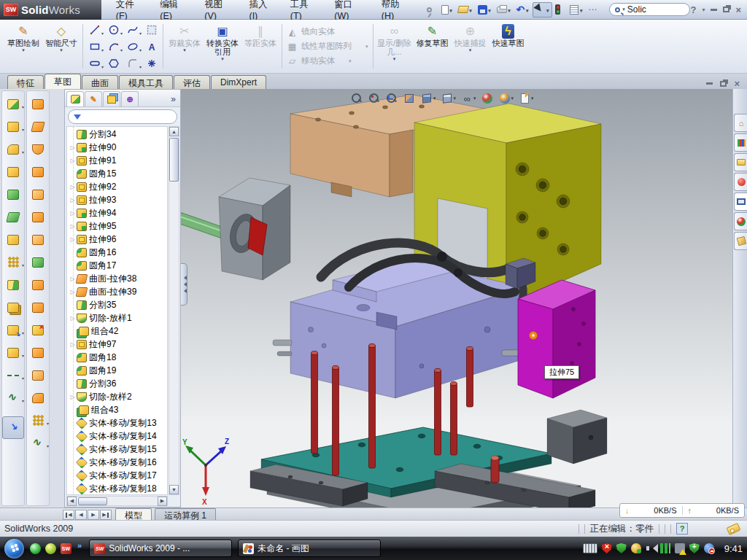 The height and width of the screenshot is (560, 747). I want to click on last-tab-icon: ▶, so click(106, 515).